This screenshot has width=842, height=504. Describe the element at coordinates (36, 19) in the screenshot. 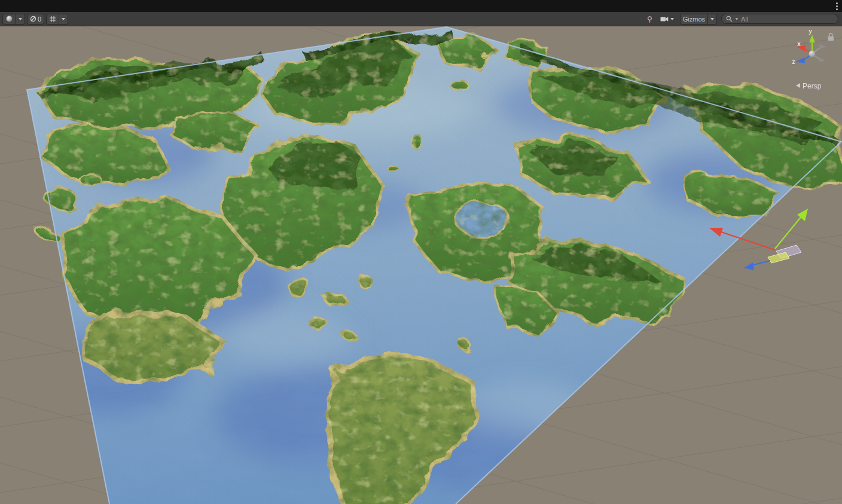

I see `scene-visibility-toggle: 0` at that location.